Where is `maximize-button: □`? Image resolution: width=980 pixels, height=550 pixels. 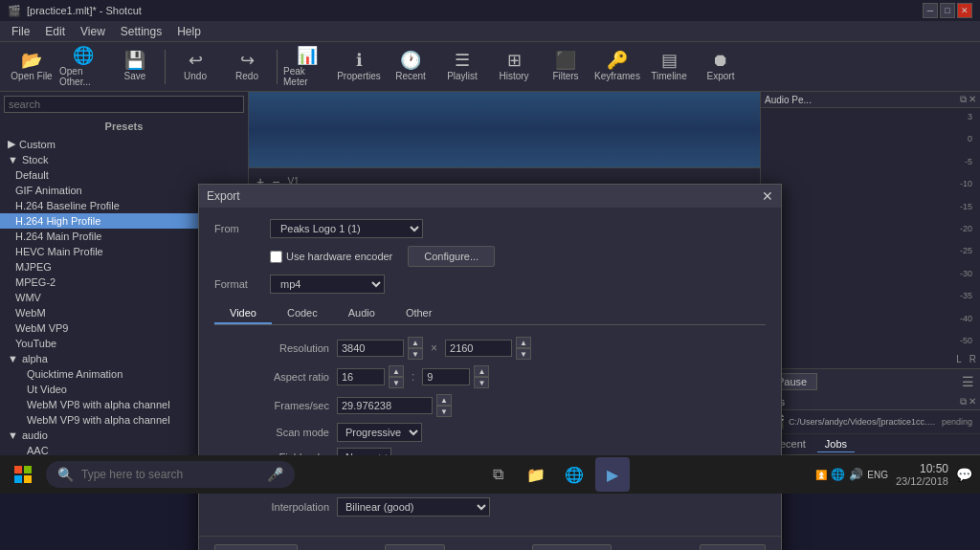 maximize-button: □ is located at coordinates (947, 11).